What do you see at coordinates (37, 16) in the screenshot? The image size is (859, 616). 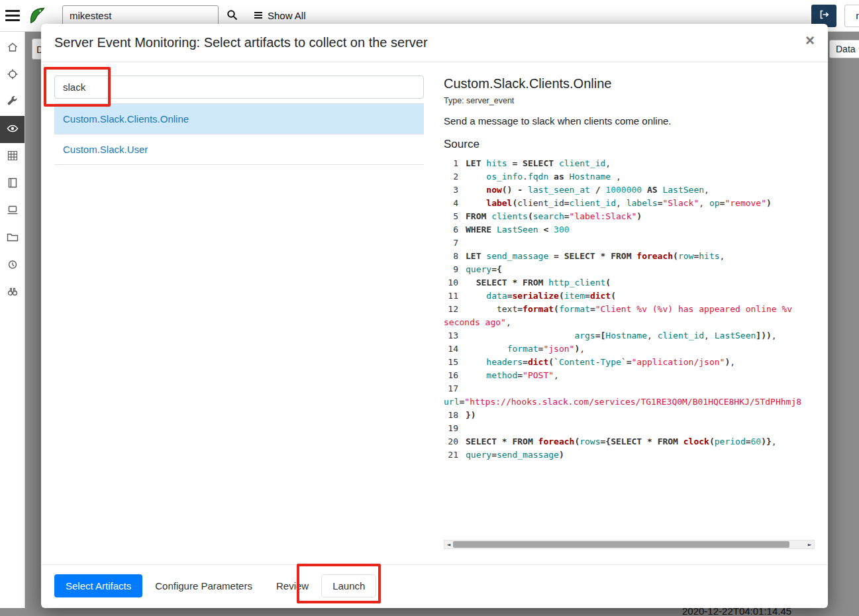 I see `velociraptor-logo` at bounding box center [37, 16].